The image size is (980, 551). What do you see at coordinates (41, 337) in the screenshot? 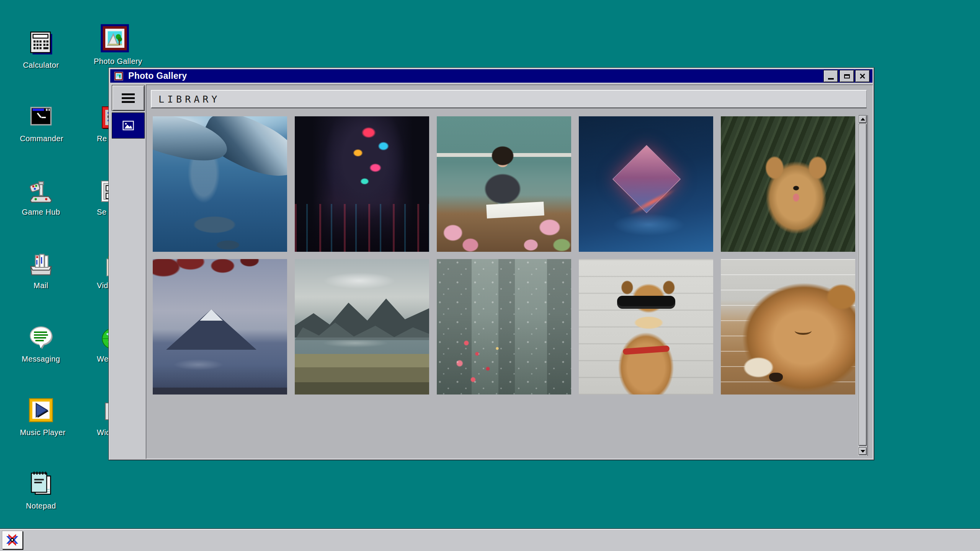
I see `speech-bubble-icon` at bounding box center [41, 337].